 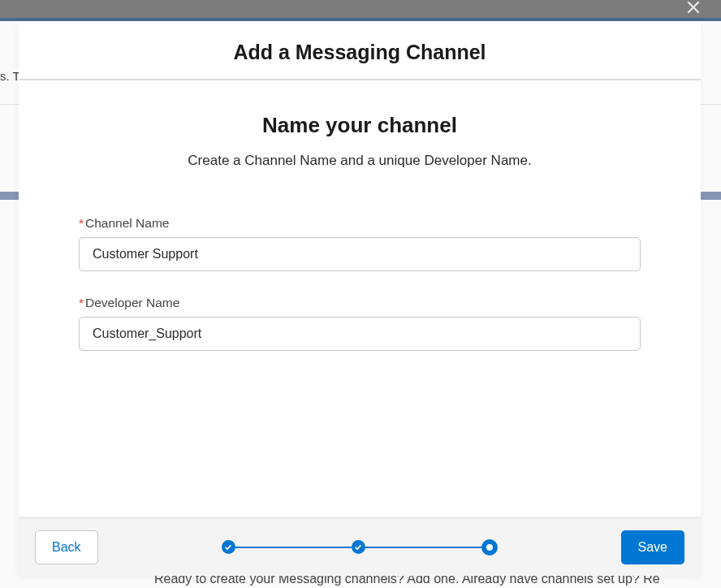 I want to click on step-1-complete, so click(x=229, y=547).